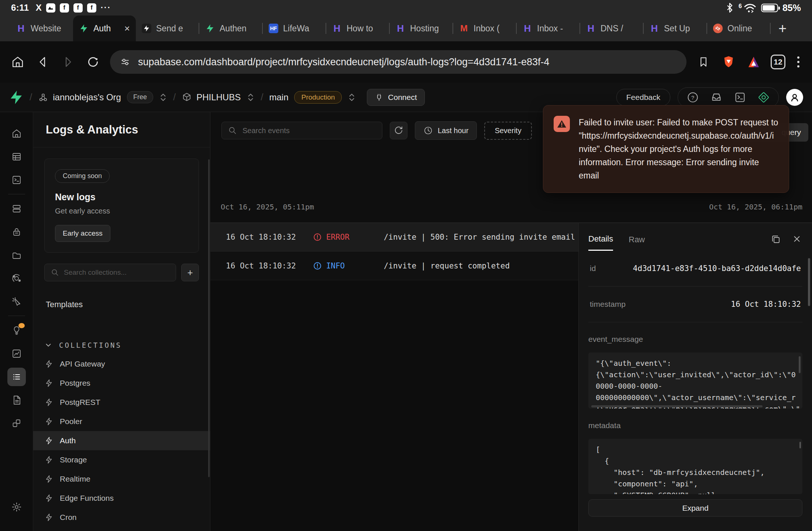 The width and height of the screenshot is (812, 531). I want to click on database-icon, so click(17, 209).